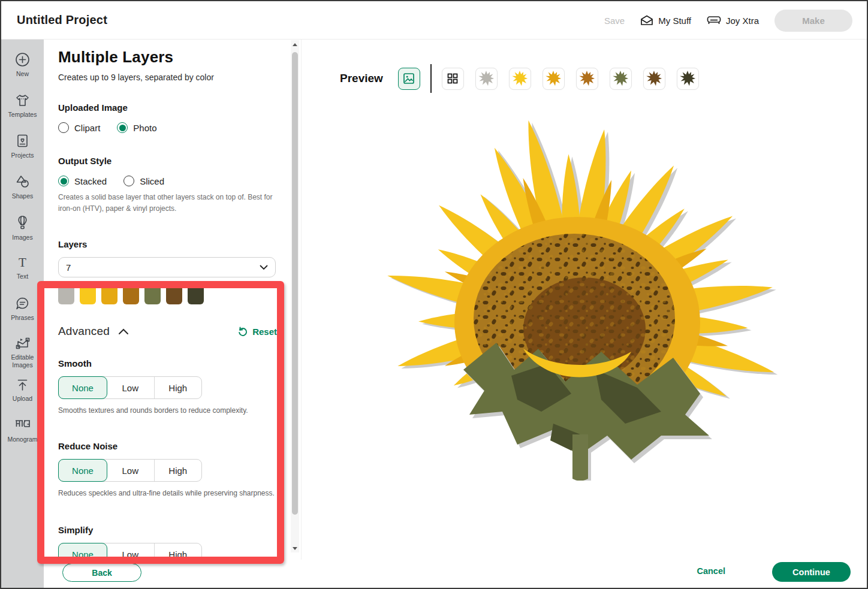  What do you see at coordinates (409, 79) in the screenshot?
I see `preview-full-image-button` at bounding box center [409, 79].